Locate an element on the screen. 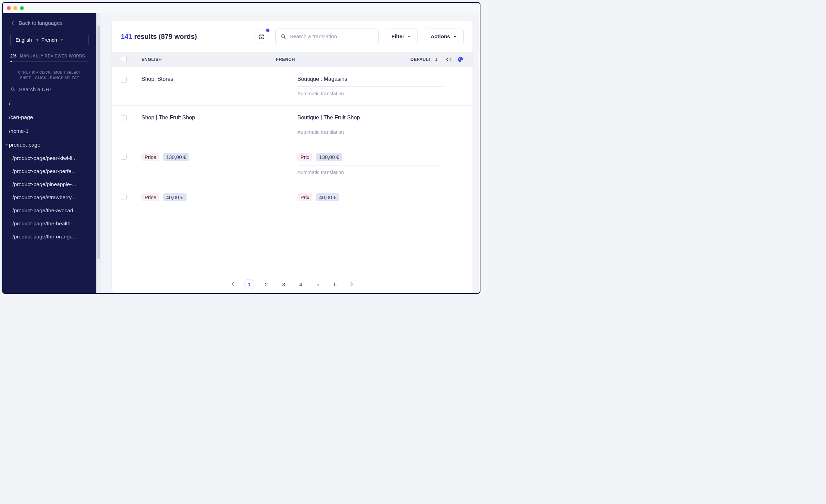  hint-rangeselect: SHIFT + CLICK - RANGE SELECT is located at coordinates (50, 78).